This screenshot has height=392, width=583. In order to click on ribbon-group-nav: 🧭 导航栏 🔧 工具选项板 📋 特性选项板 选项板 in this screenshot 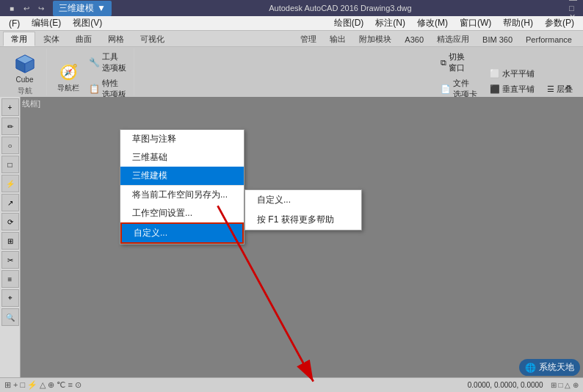, I will do `click(91, 72)`.